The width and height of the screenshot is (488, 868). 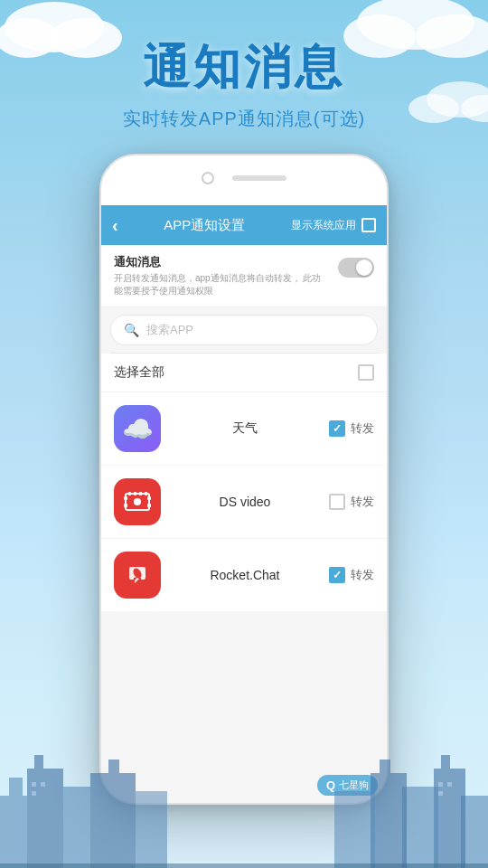 I want to click on back-button: ‹, so click(x=116, y=226).